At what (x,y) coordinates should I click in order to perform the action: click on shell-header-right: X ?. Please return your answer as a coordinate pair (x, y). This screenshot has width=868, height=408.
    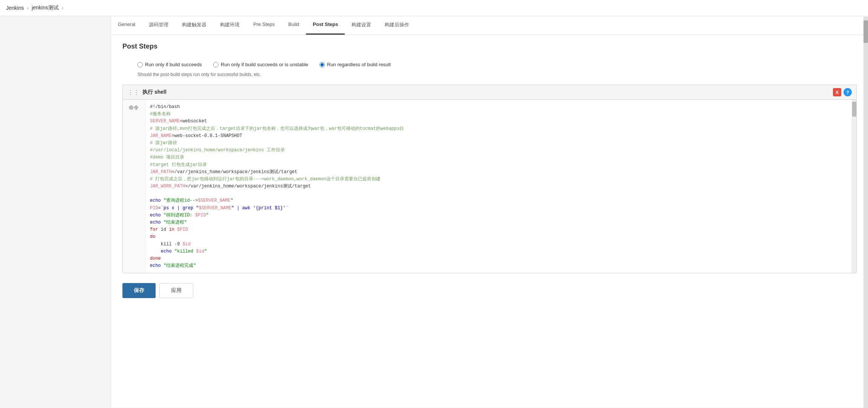
    Looking at the image, I should click on (842, 92).